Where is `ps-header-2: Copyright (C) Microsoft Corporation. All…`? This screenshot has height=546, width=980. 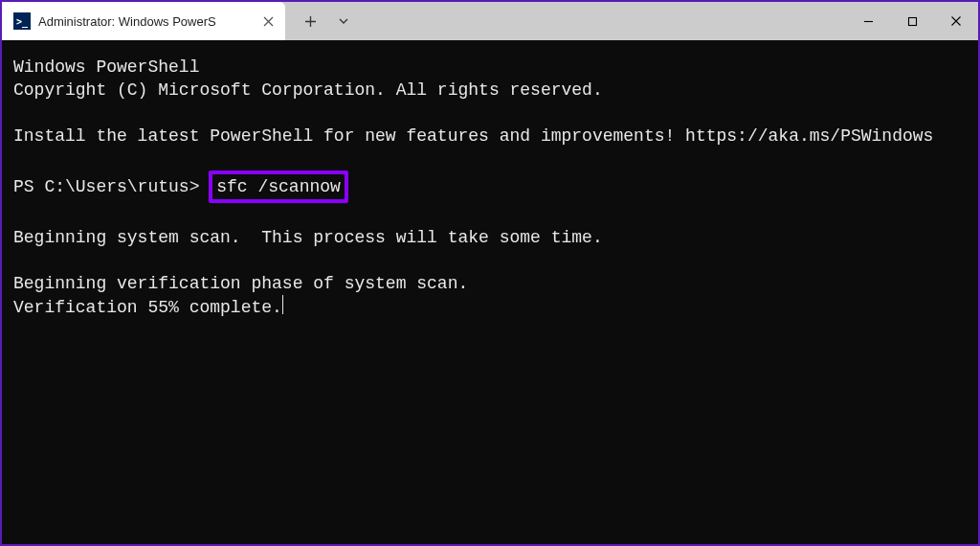 ps-header-2: Copyright (C) Microsoft Corporation. All… is located at coordinates (308, 90).